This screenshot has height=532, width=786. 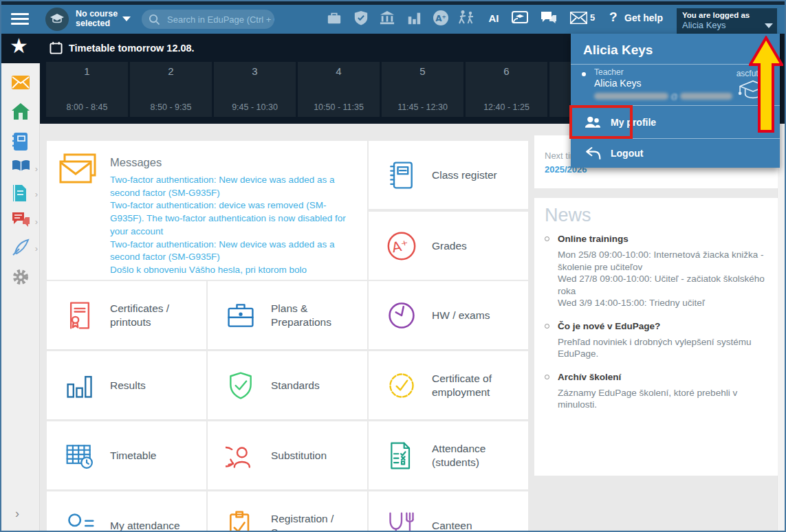 What do you see at coordinates (477, 246) in the screenshot?
I see `tile-label: Grades` at bounding box center [477, 246].